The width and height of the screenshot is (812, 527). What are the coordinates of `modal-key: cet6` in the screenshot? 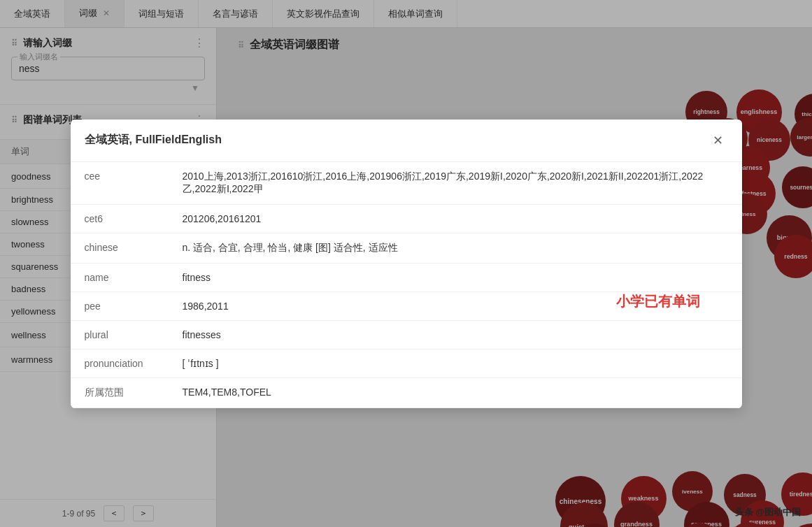 It's located at (120, 218).